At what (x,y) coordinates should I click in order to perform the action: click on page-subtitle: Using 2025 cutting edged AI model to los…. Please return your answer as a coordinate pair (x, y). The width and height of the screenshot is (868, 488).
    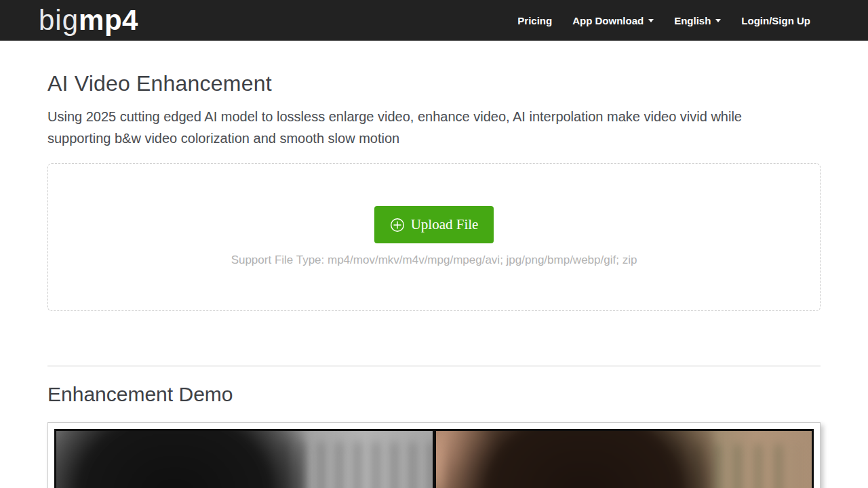
    Looking at the image, I should click on (407, 127).